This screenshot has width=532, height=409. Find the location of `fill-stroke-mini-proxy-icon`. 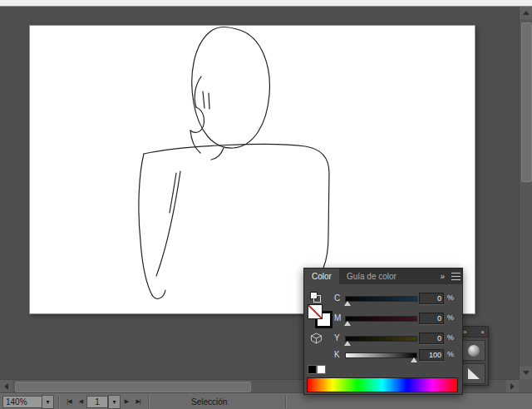

fill-stroke-mini-proxy-icon is located at coordinates (315, 297).